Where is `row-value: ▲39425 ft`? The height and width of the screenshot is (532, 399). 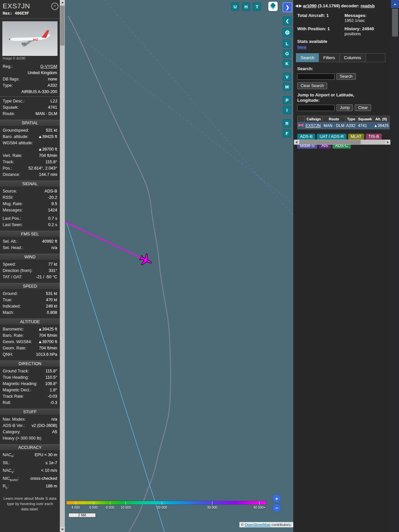 row-value: ▲39425 ft is located at coordinates (48, 329).